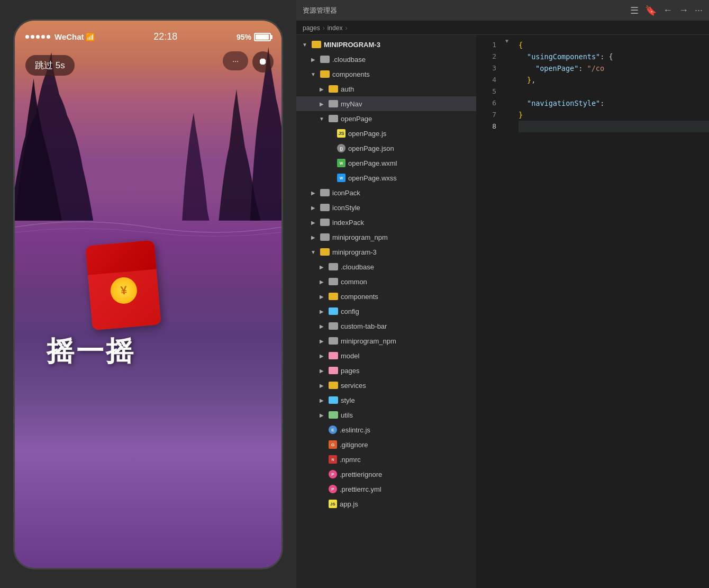  What do you see at coordinates (355, 252) in the screenshot?
I see `miniprogram3-label: miniprogram-3` at bounding box center [355, 252].